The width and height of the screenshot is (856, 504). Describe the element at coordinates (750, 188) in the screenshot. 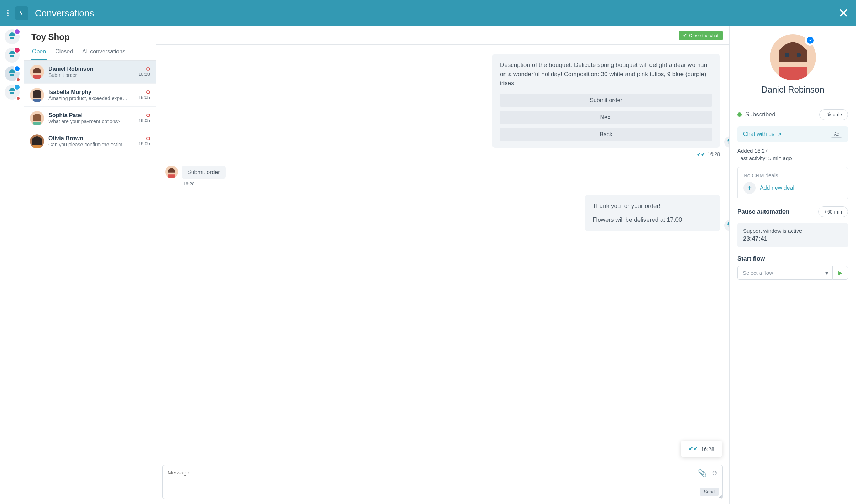

I see `plus-icon: +` at that location.